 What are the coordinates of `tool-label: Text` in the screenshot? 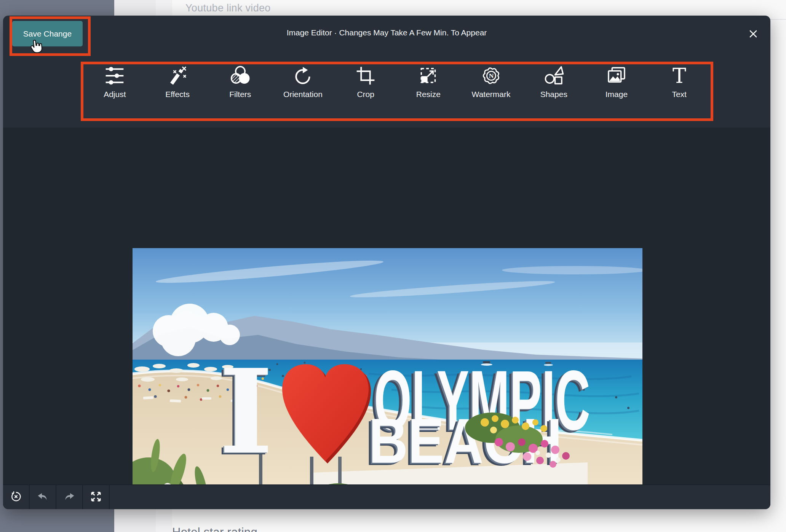 It's located at (679, 94).